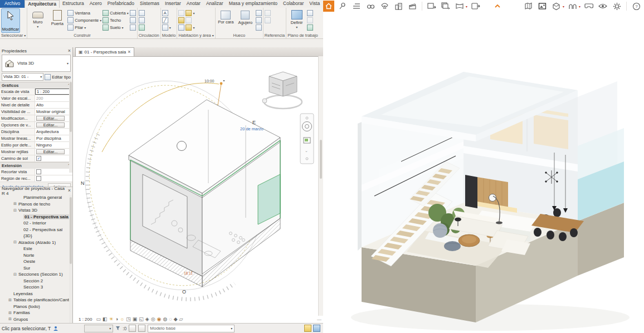  What do you see at coordinates (497, 6) in the screenshot?
I see `collapse-chevron-icon` at bounding box center [497, 6].